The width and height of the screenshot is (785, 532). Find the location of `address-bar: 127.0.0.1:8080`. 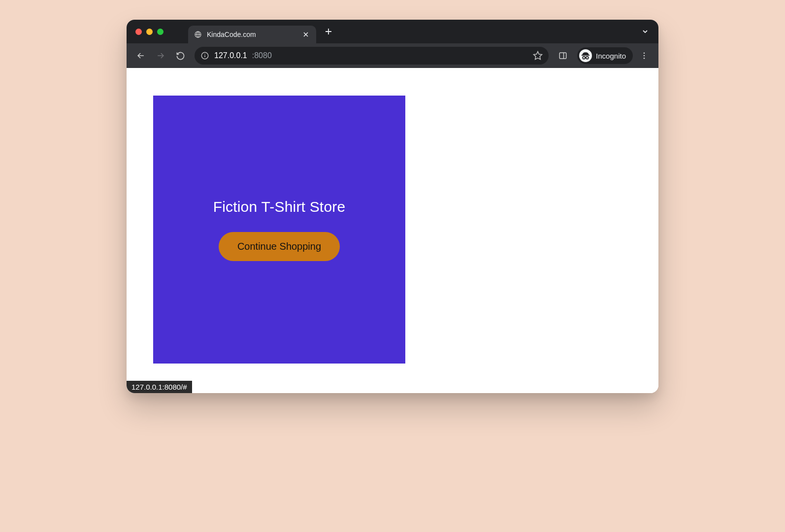

address-bar: 127.0.0.1:8080 is located at coordinates (371, 56).